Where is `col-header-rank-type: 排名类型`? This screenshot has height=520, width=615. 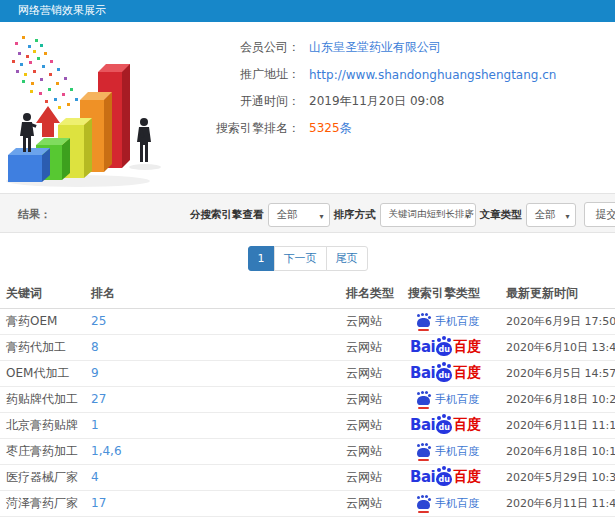
col-header-rank-type: 排名类型 is located at coordinates (371, 294).